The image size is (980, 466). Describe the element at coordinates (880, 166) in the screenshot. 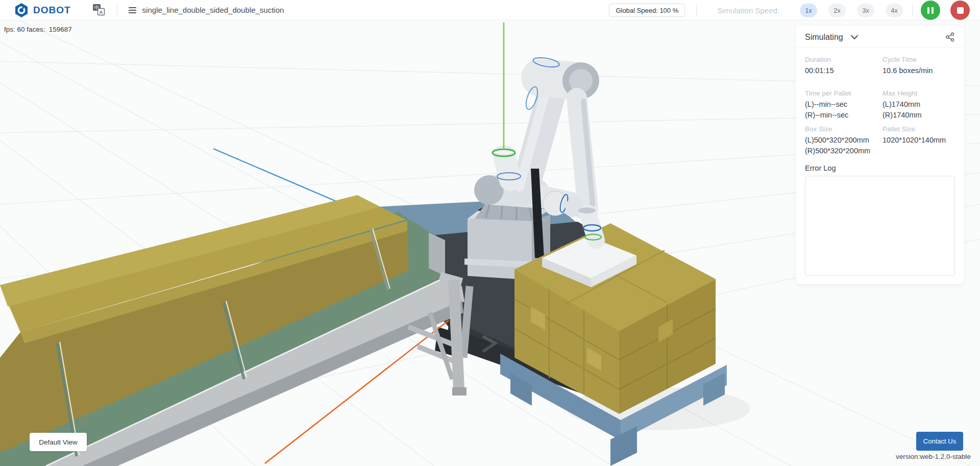

I see `panel-body: Duration 00:01:15 Cycle Time 10.6 boxes/…` at that location.